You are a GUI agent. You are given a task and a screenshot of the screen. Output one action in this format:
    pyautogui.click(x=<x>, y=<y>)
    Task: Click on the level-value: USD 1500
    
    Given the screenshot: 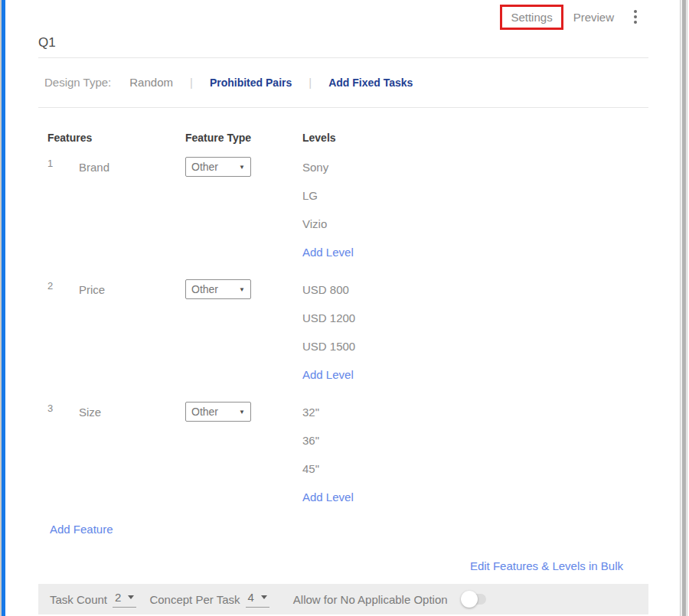 What is the action you would take?
    pyautogui.click(x=475, y=346)
    